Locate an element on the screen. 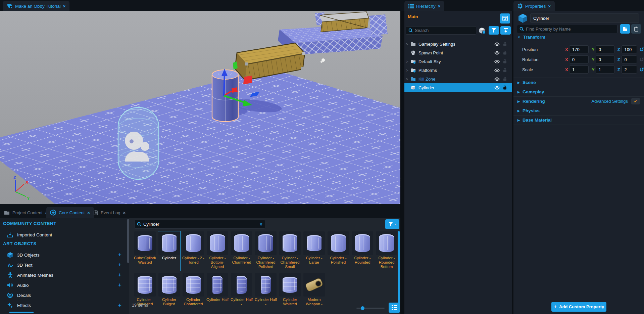 The width and height of the screenshot is (644, 314). property-search is located at coordinates (567, 29).